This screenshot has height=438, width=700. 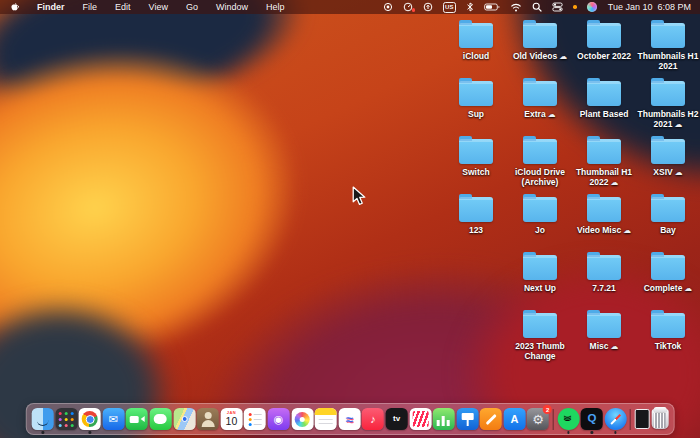 What do you see at coordinates (467, 419) in the screenshot?
I see `dock-keynote` at bounding box center [467, 419].